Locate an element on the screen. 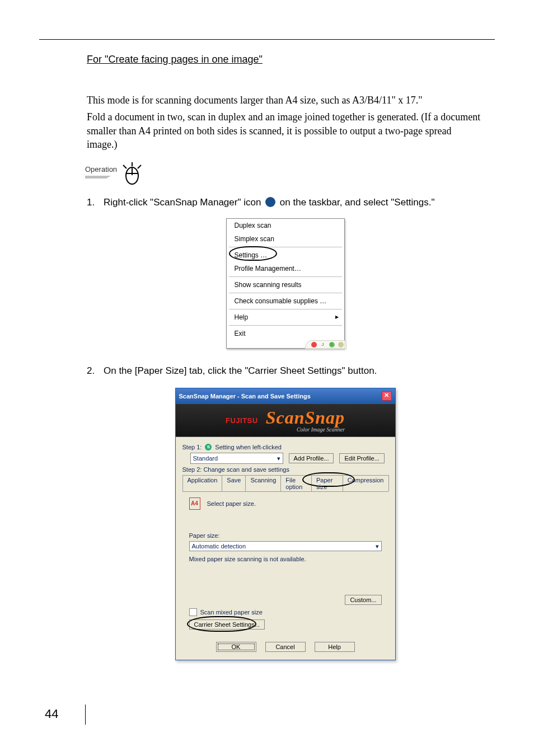  scansnap-wordmark: ScanSnap is located at coordinates (306, 417).